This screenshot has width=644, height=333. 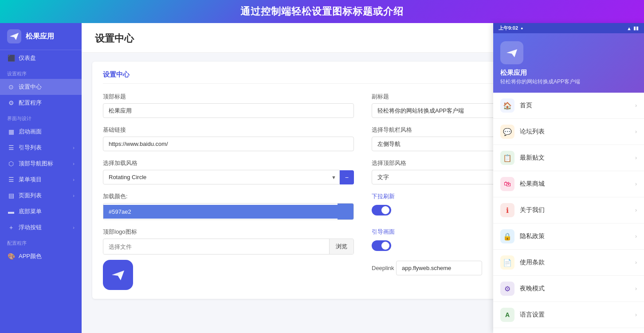 I want to click on sidebar-app-name: 松果应用, so click(x=40, y=36).